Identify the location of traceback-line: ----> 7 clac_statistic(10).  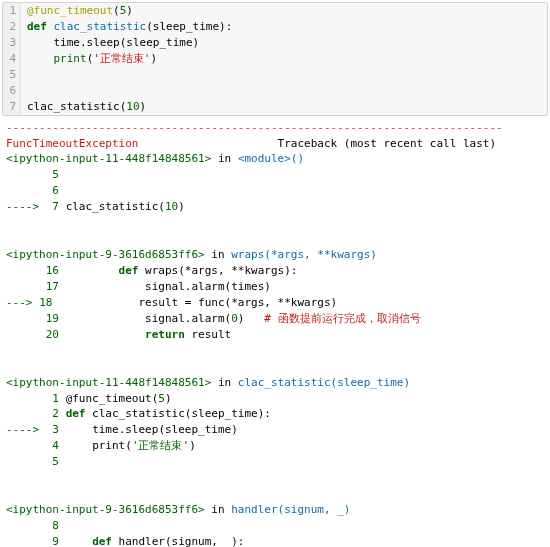
(275, 207).